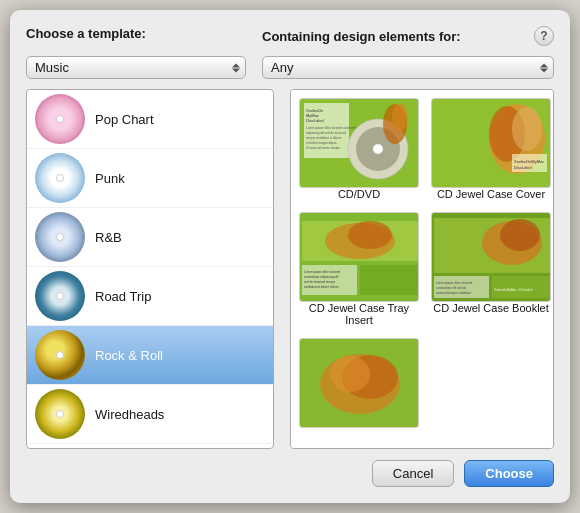  What do you see at coordinates (491, 308) in the screenshot?
I see `grid-item-label: CD Jewel Case Booklet` at bounding box center [491, 308].